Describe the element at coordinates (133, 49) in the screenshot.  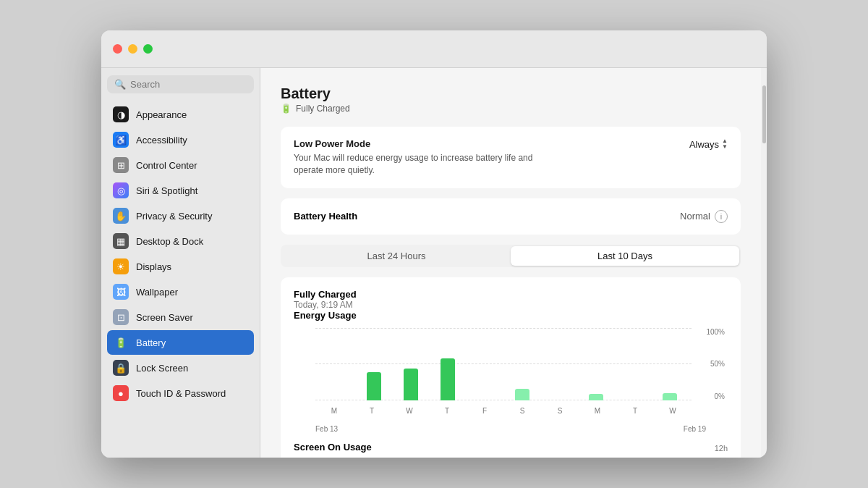
I see `minimize-button` at that location.